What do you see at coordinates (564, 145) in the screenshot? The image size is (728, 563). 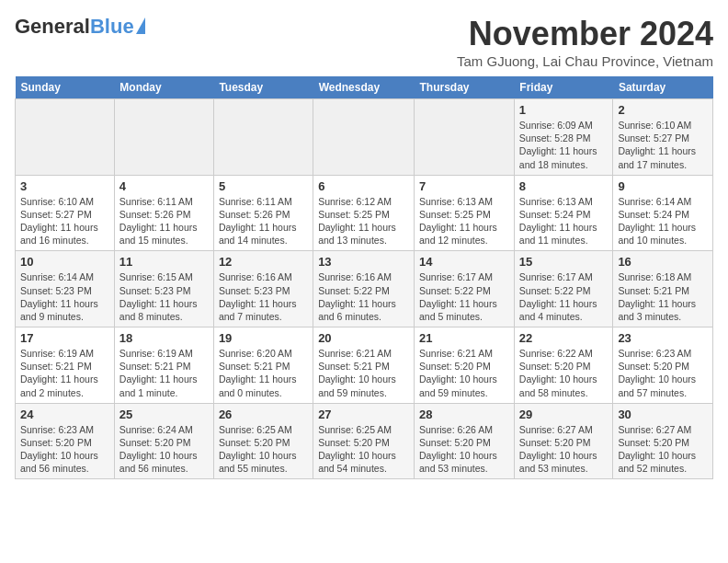 I see `day-info: Sunrise: 6:09 AMSunset: 5:28 PMDaylight:…` at bounding box center [564, 145].